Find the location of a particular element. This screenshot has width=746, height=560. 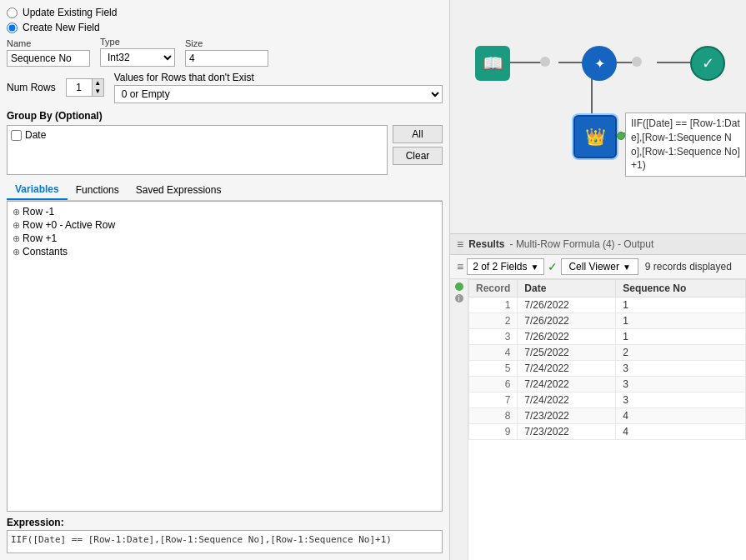

table-row: 4 7/25/2022 2 is located at coordinates (608, 353).